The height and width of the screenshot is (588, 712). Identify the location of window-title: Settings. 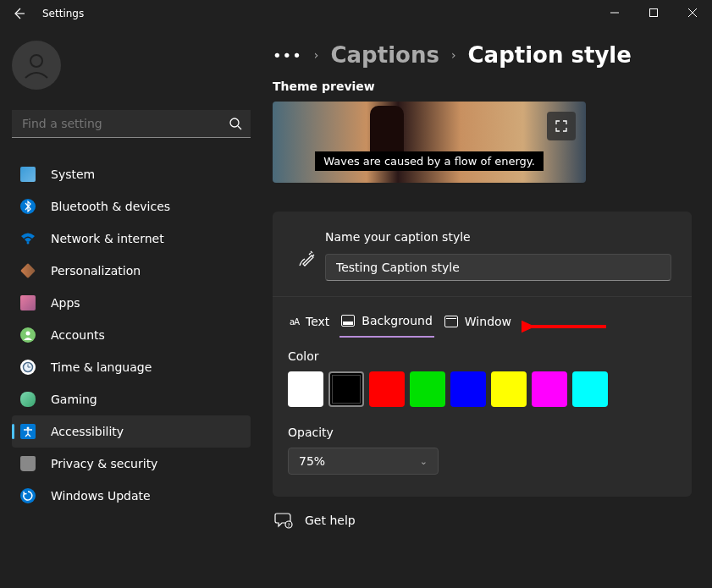
(63, 14).